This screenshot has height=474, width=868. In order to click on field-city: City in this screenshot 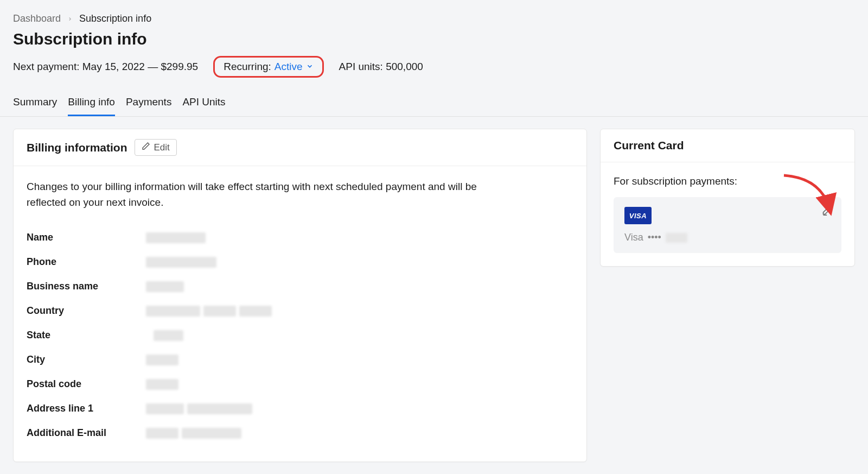, I will do `click(300, 359)`.